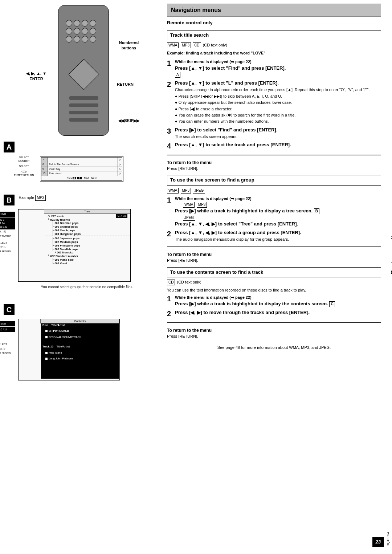  What do you see at coordinates (274, 180) in the screenshot?
I see `tree-screen-header: To use the tree screen to find a group` at bounding box center [274, 180].